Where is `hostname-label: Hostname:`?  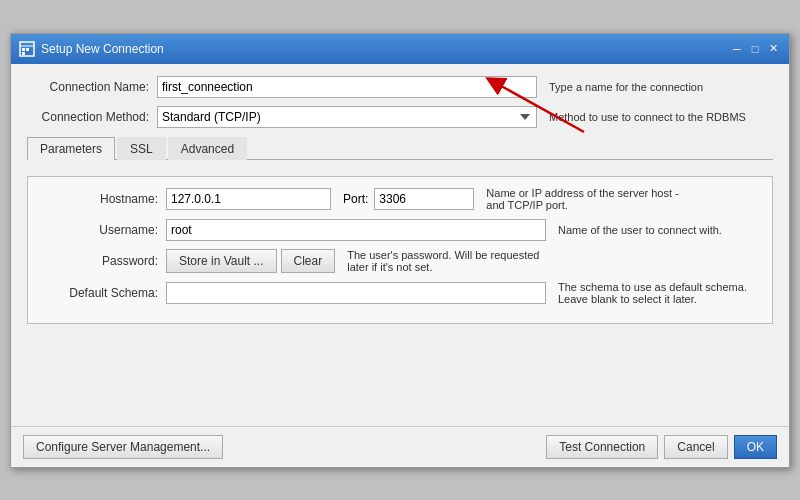
hostname-label: Hostname: is located at coordinates (101, 199).